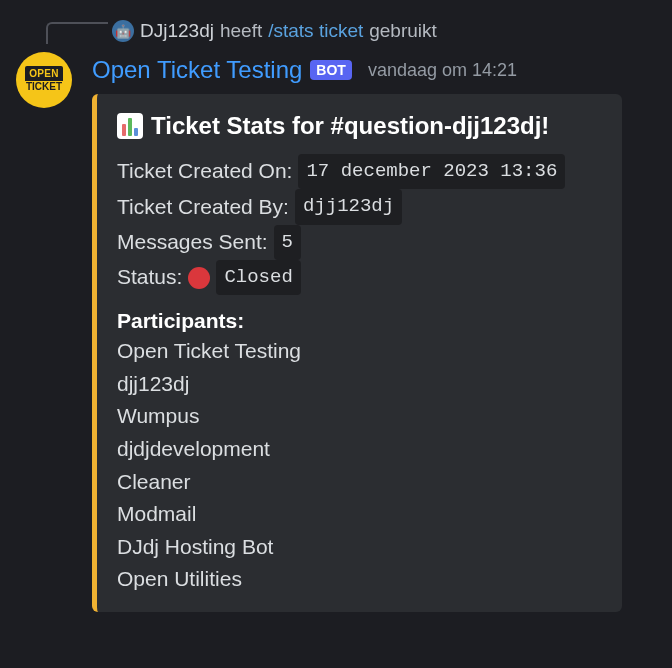 The height and width of the screenshot is (668, 672). Describe the element at coordinates (44, 74) in the screenshot. I see `avatar-text-top: OPEN` at that location.